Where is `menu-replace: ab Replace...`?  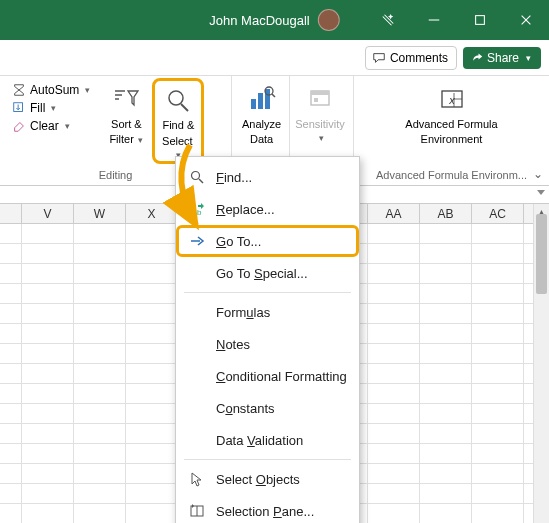
menu-replace: ab Replace... is located at coordinates (268, 209).